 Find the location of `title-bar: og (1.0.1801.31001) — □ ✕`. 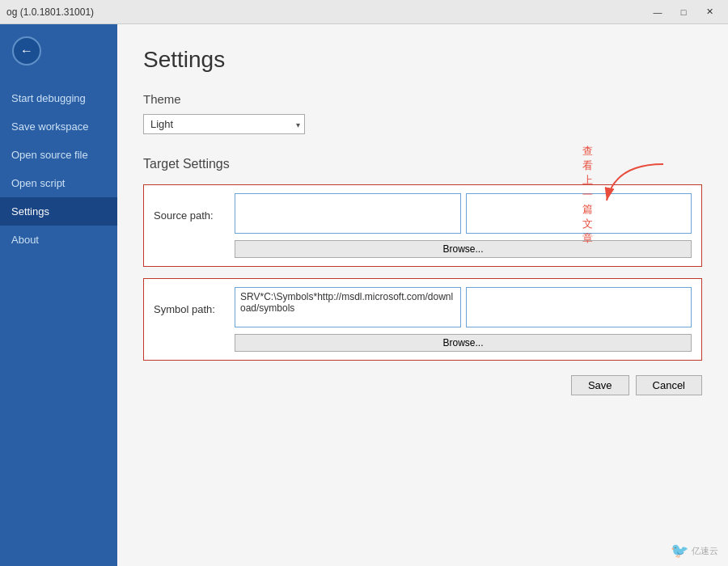

title-bar: og (1.0.1801.31001) — □ ✕ is located at coordinates (364, 12).